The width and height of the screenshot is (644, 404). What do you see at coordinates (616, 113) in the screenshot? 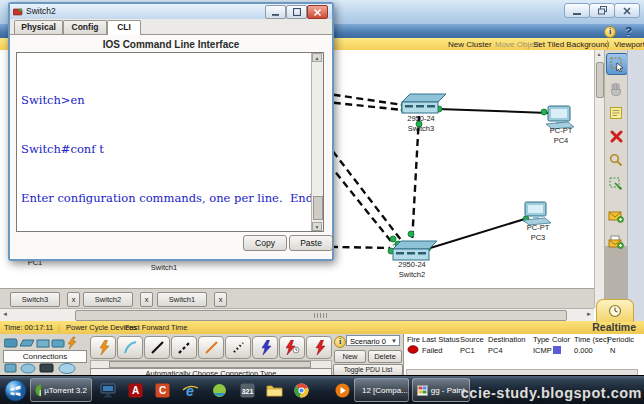
I see `place-note-tool-button` at bounding box center [616, 113].